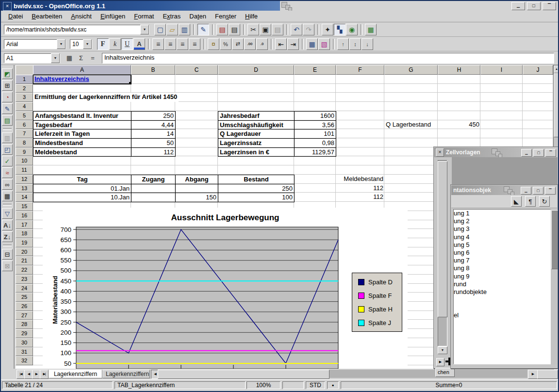 Image resolution: width=559 pixels, height=392 pixels. What do you see at coordinates (256, 143) in the screenshot?
I see `cell-D8: Lagerzinssatz` at bounding box center [256, 143].